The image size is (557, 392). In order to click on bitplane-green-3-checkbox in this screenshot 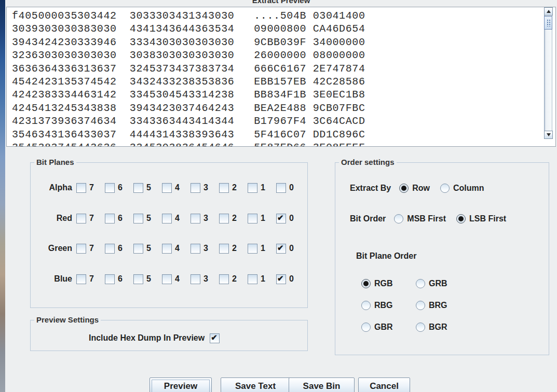, I will do `click(195, 249)`.